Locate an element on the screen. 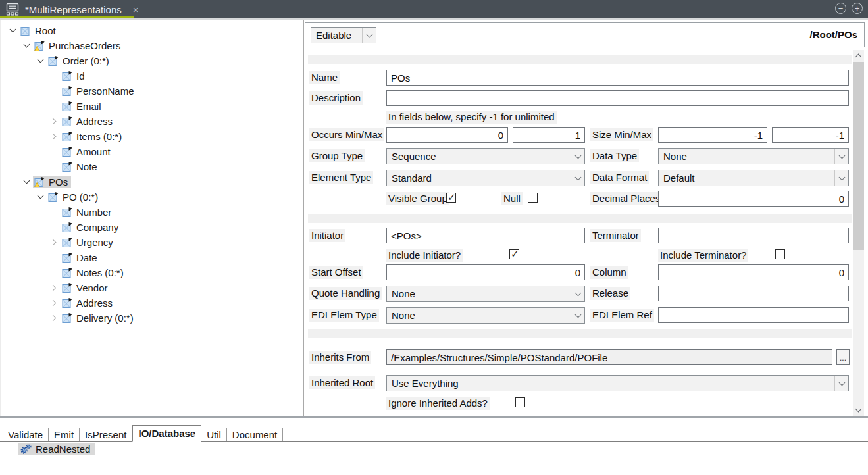  initiator-input is located at coordinates (486, 236).